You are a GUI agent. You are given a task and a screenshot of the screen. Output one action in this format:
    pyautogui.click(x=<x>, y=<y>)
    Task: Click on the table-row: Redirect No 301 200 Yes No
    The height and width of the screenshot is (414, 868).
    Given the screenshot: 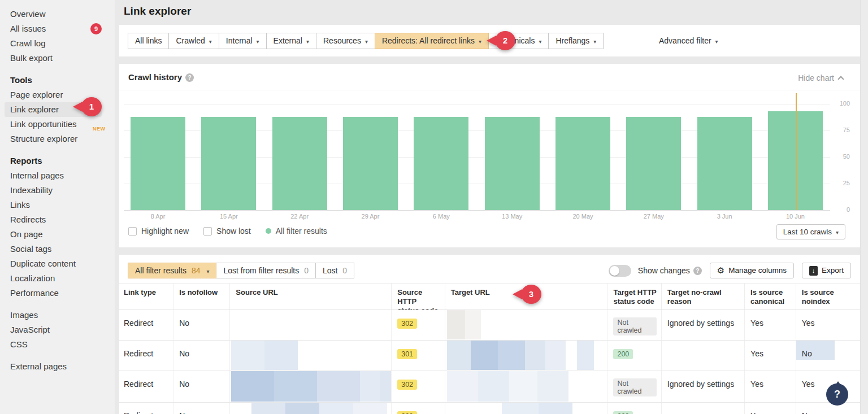 What is the action you would take?
    pyautogui.click(x=489, y=356)
    